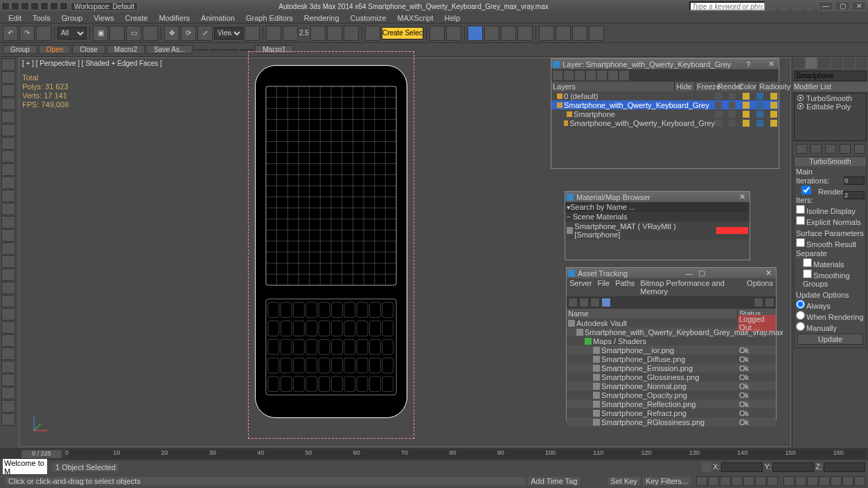 This screenshot has width=868, height=488. Describe the element at coordinates (826, 6) in the screenshot. I see `minimize-button: —` at that location.